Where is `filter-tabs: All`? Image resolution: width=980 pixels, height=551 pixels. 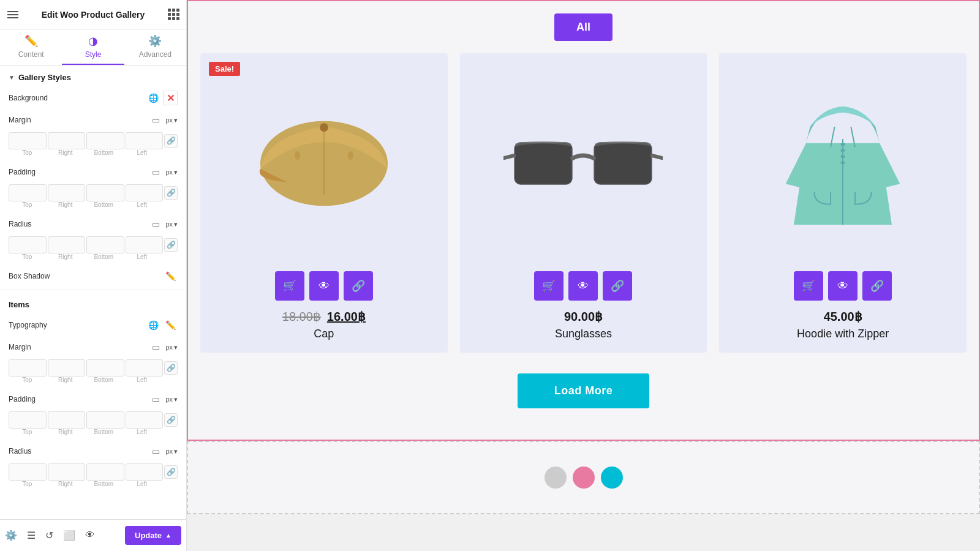 filter-tabs: All is located at coordinates (583, 27).